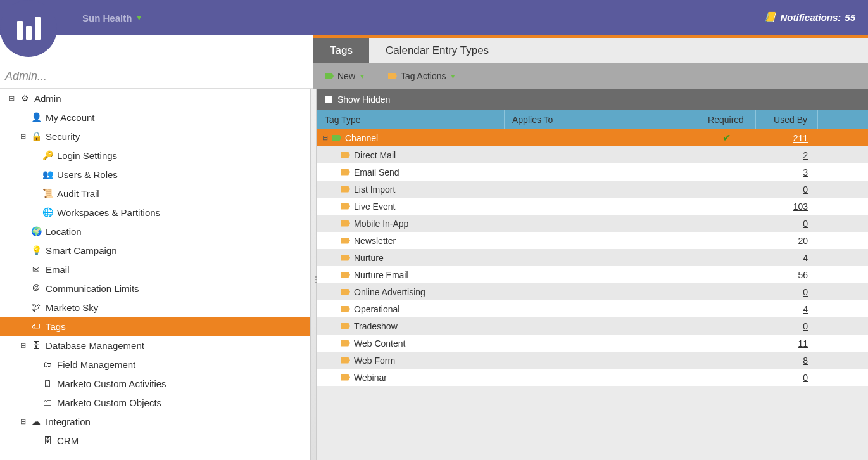 Image resolution: width=868 pixels, height=460 pixels. I want to click on tree-label: Admin, so click(48, 99).